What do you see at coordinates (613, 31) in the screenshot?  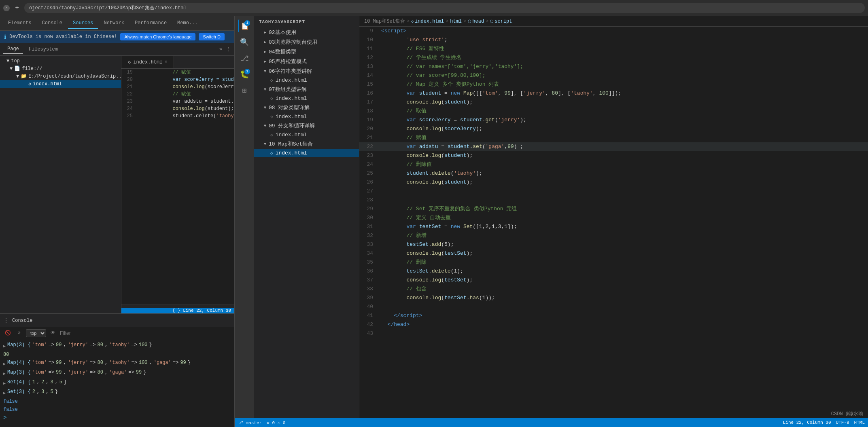 I see `editor-line-9: 9 <script>` at bounding box center [613, 31].